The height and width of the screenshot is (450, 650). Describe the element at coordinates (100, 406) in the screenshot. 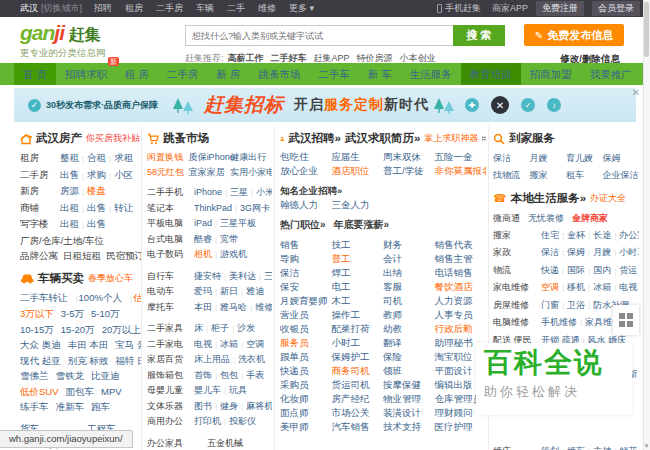

I see `link: 跑车` at that location.